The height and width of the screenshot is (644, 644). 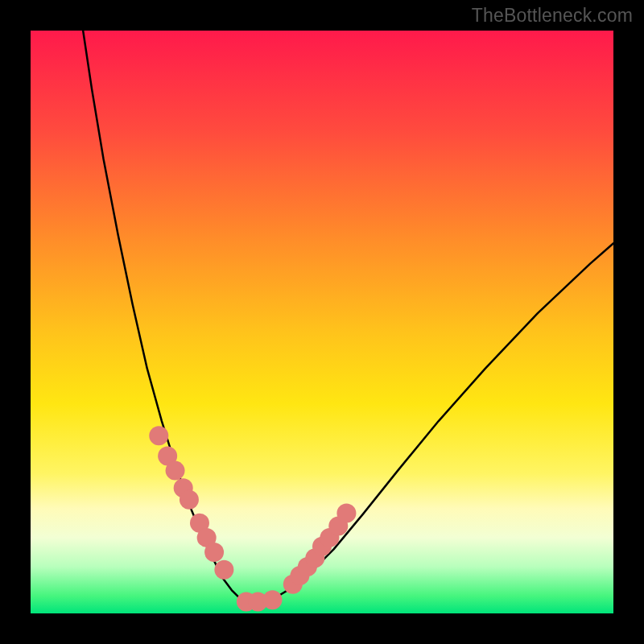 What do you see at coordinates (253, 518) in the screenshot?
I see `curve-beads` at bounding box center [253, 518].